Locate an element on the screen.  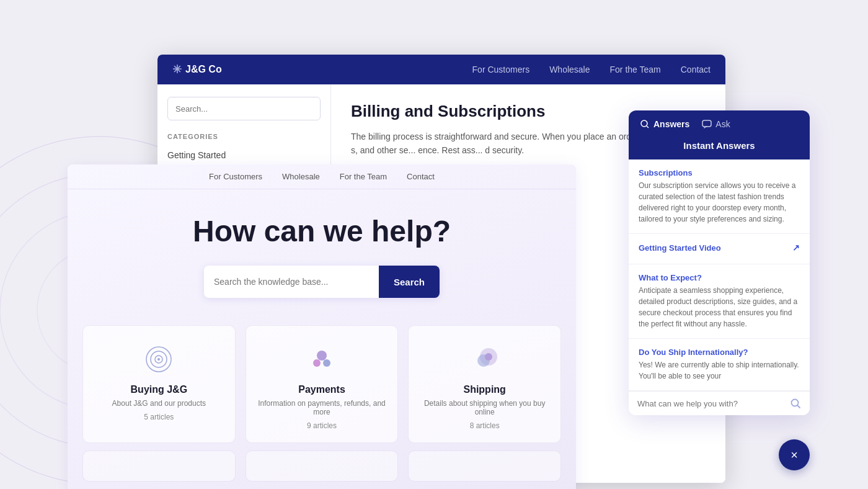
tab-ask-label: Ask is located at coordinates (723, 124).